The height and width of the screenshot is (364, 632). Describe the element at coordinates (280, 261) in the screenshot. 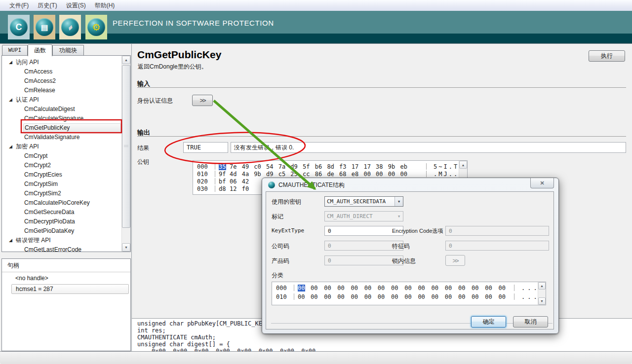

I see `productcode-label: 产品码` at that location.